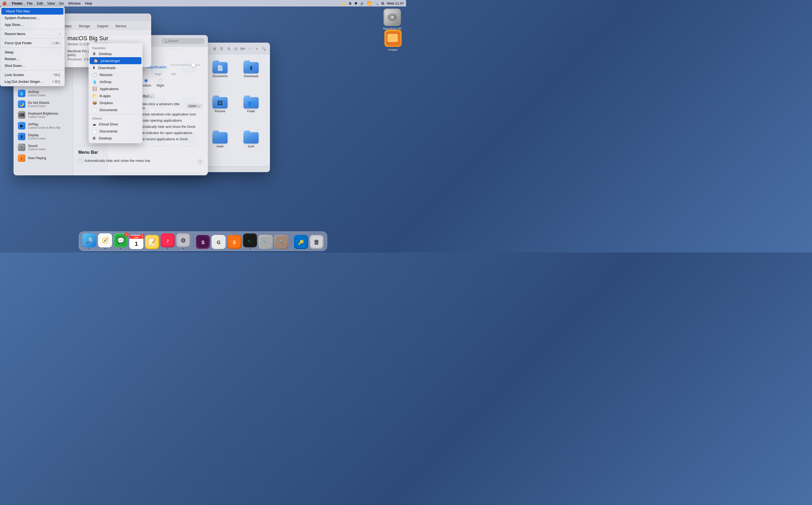  Describe the element at coordinates (116, 67) in the screenshot. I see `dropdown-downloads: ⬇ Downloads` at that location.